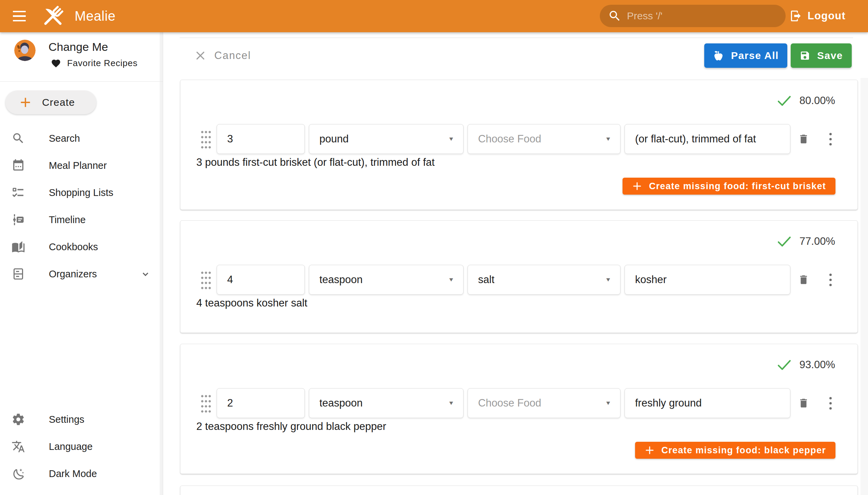  What do you see at coordinates (18, 274) in the screenshot?
I see `cabinet-icon` at bounding box center [18, 274].